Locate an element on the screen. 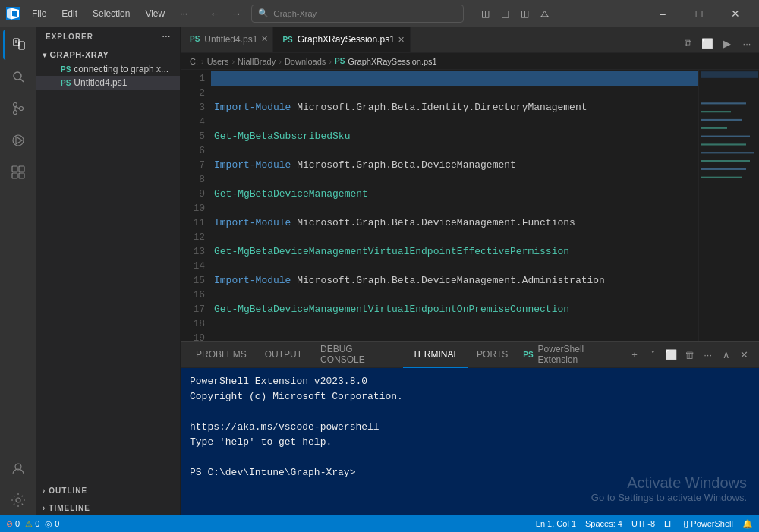 The image size is (759, 532). maximize-button: □ is located at coordinates (699, 14).